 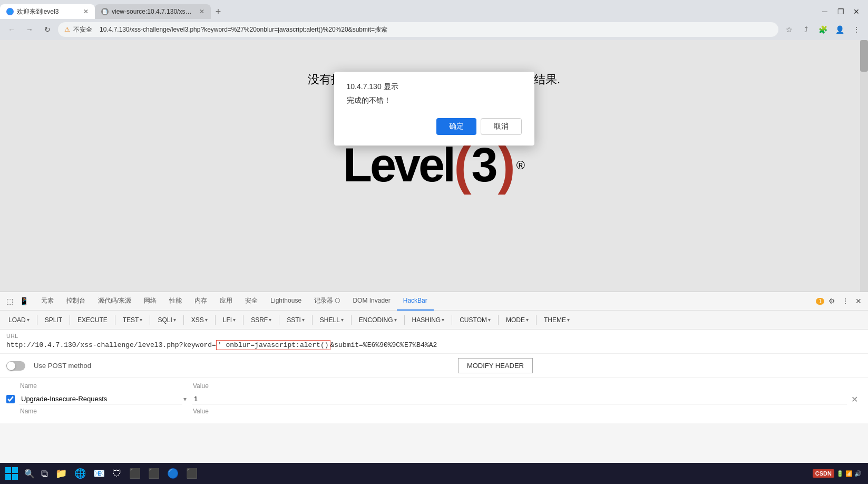 What do you see at coordinates (16, 366) in the screenshot?
I see `post-toggle` at bounding box center [16, 366].